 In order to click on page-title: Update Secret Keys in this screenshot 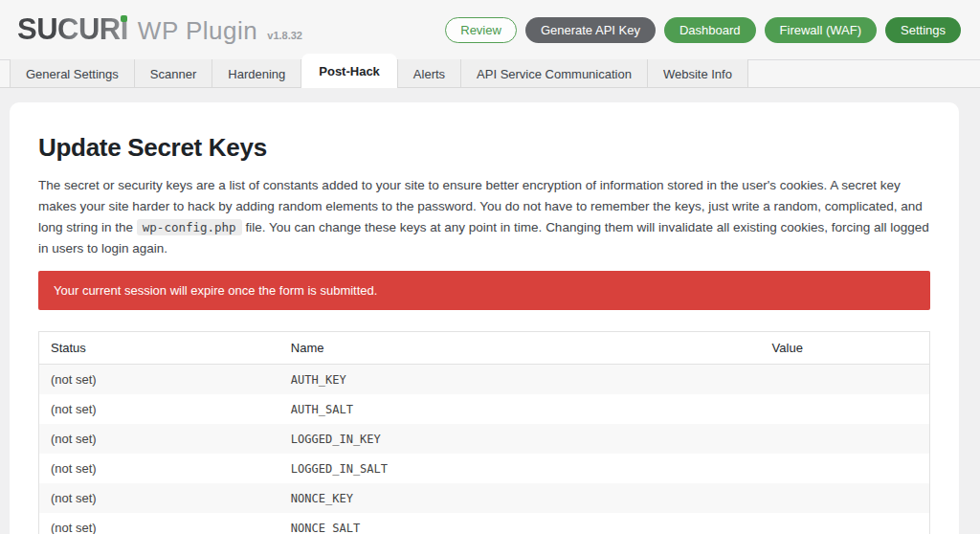, I will do `click(484, 147)`.